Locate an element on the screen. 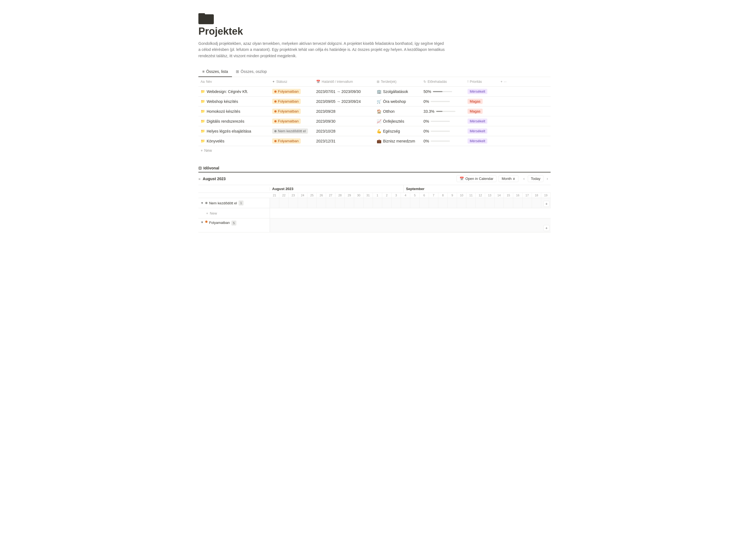 The image size is (749, 560). day-cell: 19 is located at coordinates (546, 195).